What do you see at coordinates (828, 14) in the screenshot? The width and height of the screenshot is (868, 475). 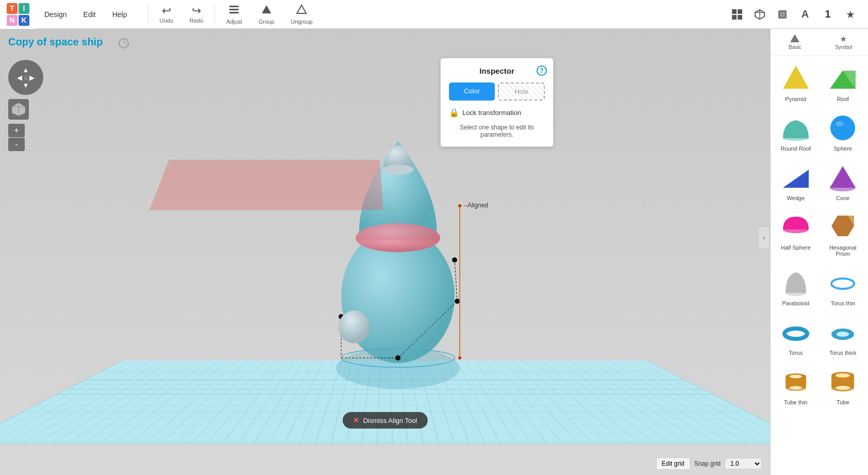 I see `count-icon: 1` at bounding box center [828, 14].